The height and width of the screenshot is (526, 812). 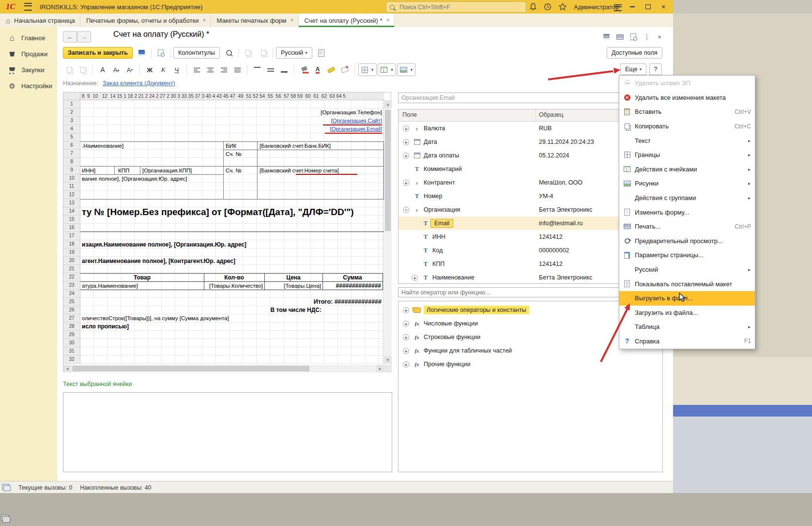 What do you see at coordinates (72, 121) in the screenshot?
I see `row-header: 3` at bounding box center [72, 121].